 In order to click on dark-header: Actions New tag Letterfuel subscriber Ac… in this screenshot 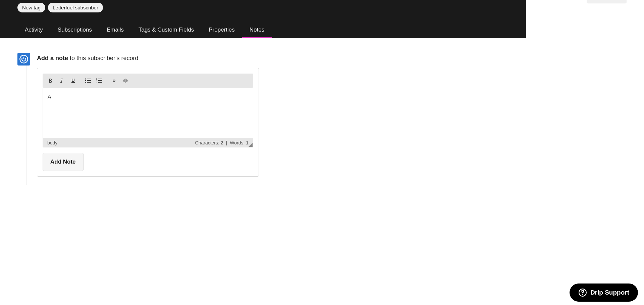, I will do `click(263, 19)`.